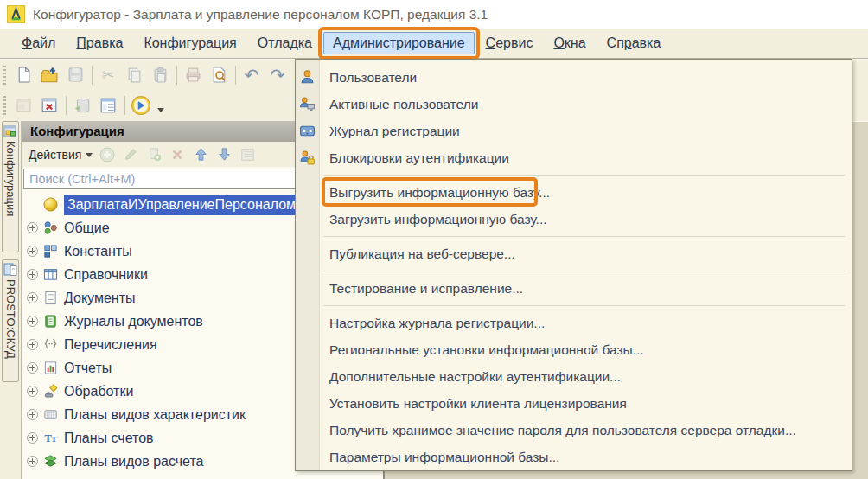 The height and width of the screenshot is (479, 868). I want to click on edit-button, so click(131, 155).